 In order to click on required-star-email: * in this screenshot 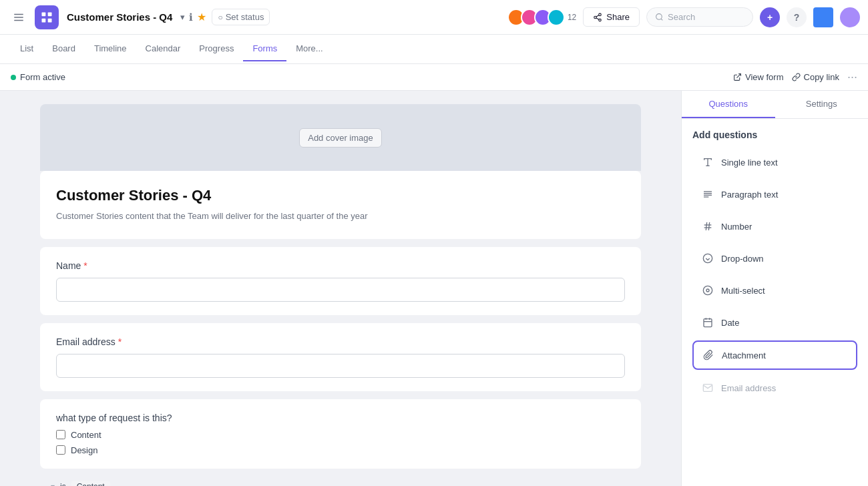, I will do `click(120, 342)`.